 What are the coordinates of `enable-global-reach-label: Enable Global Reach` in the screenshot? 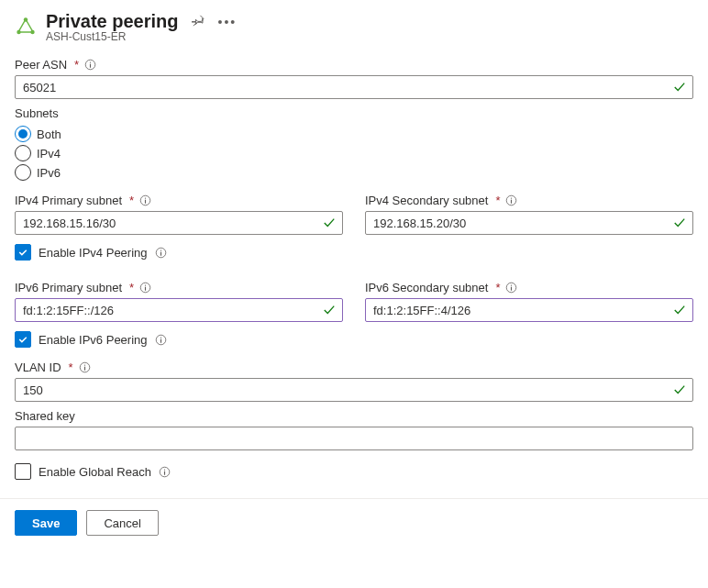 It's located at (95, 472).